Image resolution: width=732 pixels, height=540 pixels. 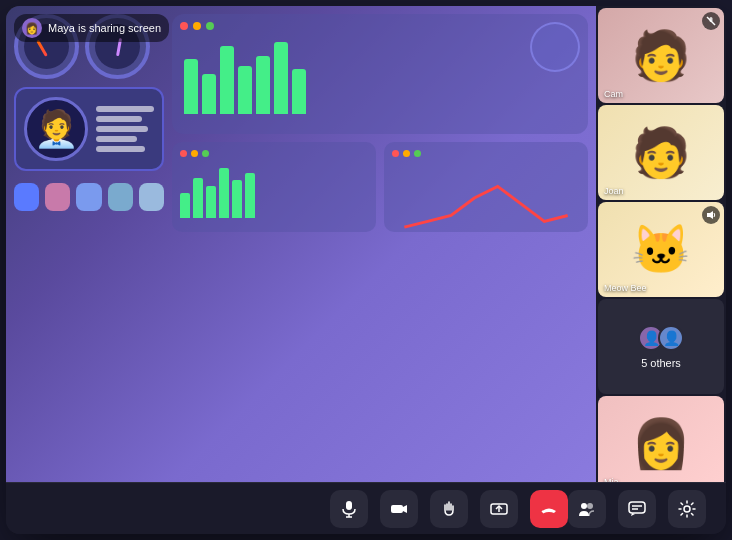 I want to click on settings-button, so click(x=687, y=509).